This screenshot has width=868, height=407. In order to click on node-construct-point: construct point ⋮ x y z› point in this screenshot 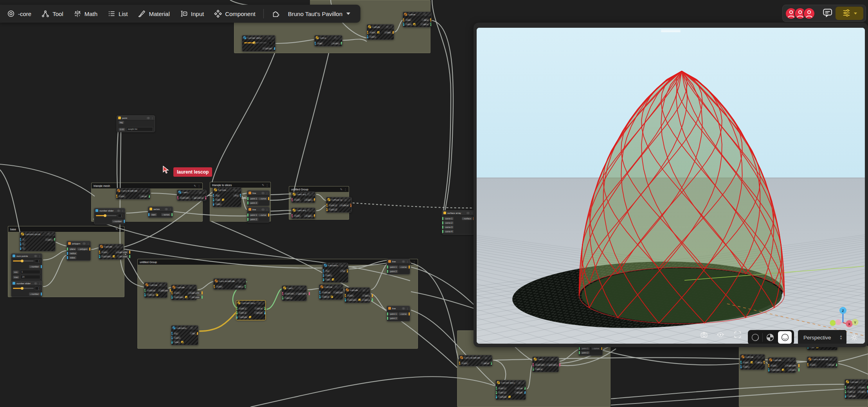, I will do `click(38, 242)`.